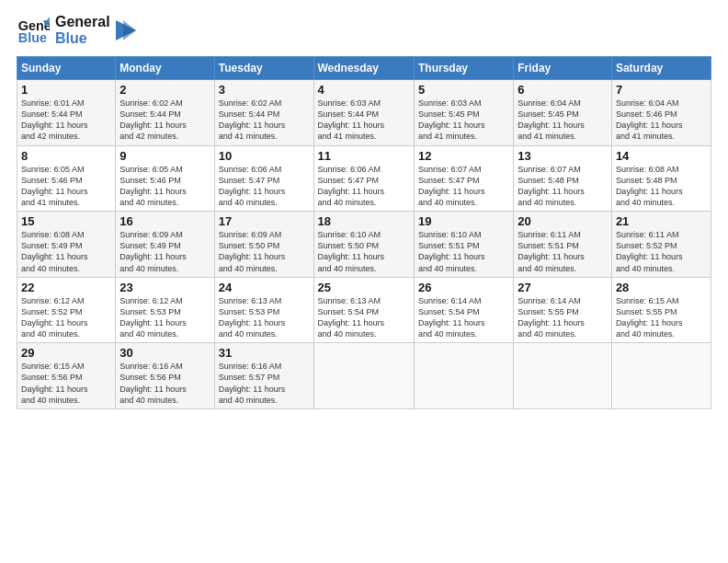 This screenshot has height=563, width=728. Describe the element at coordinates (83, 39) in the screenshot. I see `logo-blue: Blue` at that location.